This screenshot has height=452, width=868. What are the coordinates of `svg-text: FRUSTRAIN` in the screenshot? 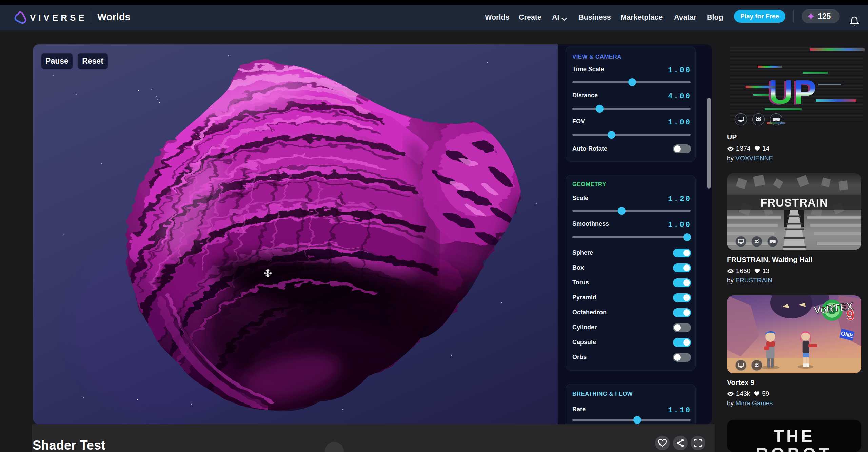 It's located at (794, 203).